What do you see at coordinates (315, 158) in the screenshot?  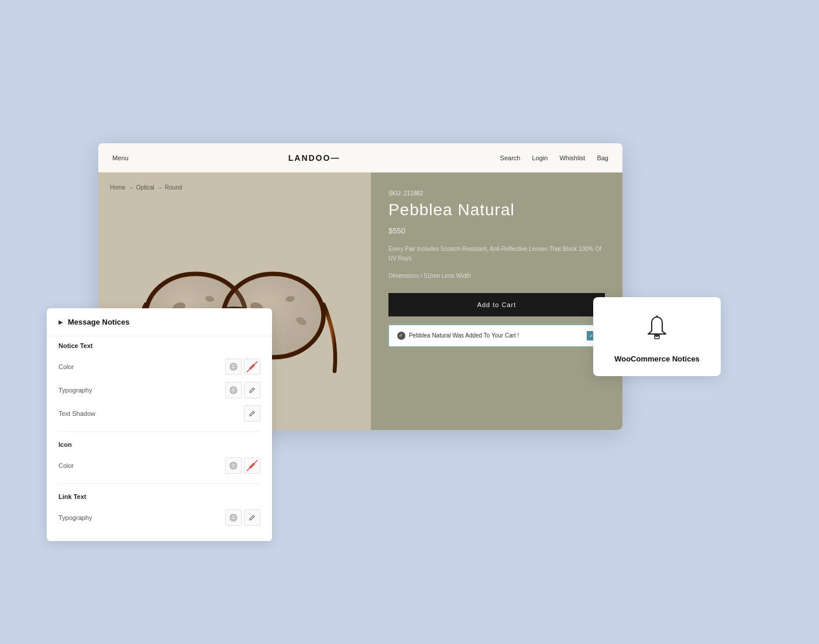 I see `nav-logo: LANDOO—` at bounding box center [315, 158].